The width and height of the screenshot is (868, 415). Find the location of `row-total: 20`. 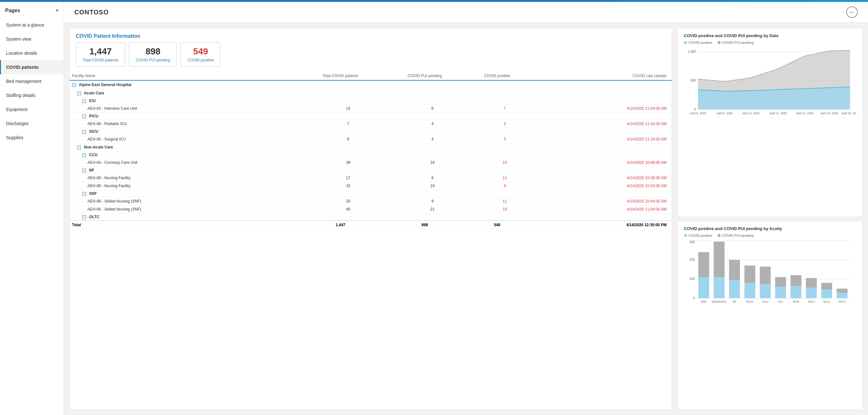

row-total: 20 is located at coordinates (340, 201).